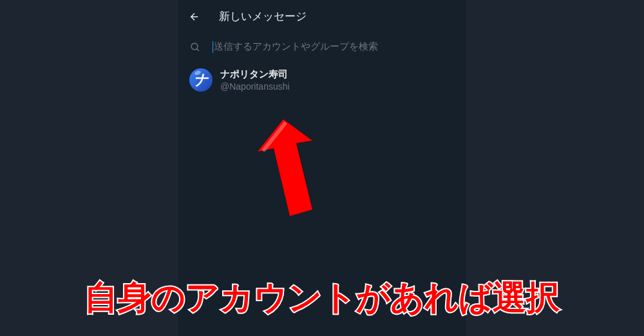 The image size is (644, 336). What do you see at coordinates (322, 46) in the screenshot?
I see `search-row: 送信するアカウントやグループを検索` at bounding box center [322, 46].